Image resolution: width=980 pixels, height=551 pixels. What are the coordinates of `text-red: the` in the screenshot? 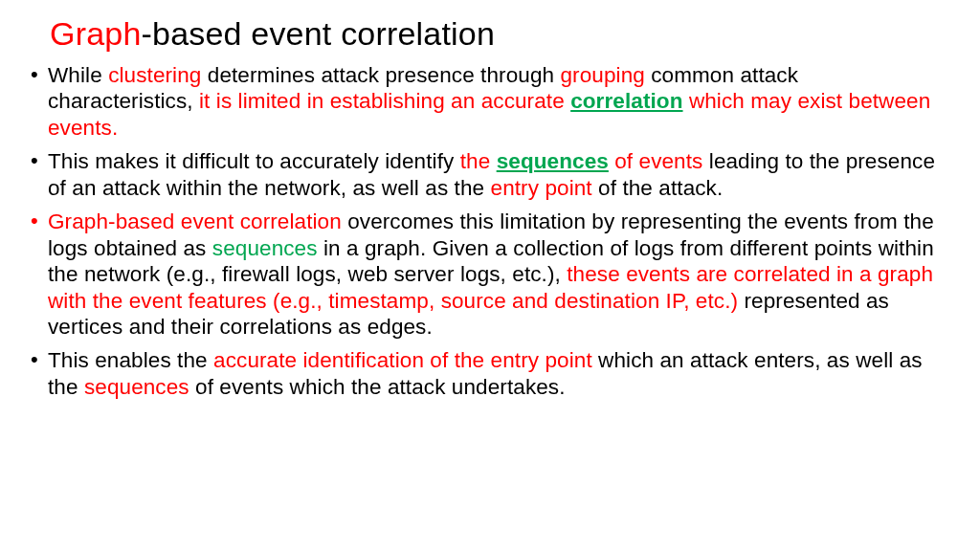 It's located at (479, 161).